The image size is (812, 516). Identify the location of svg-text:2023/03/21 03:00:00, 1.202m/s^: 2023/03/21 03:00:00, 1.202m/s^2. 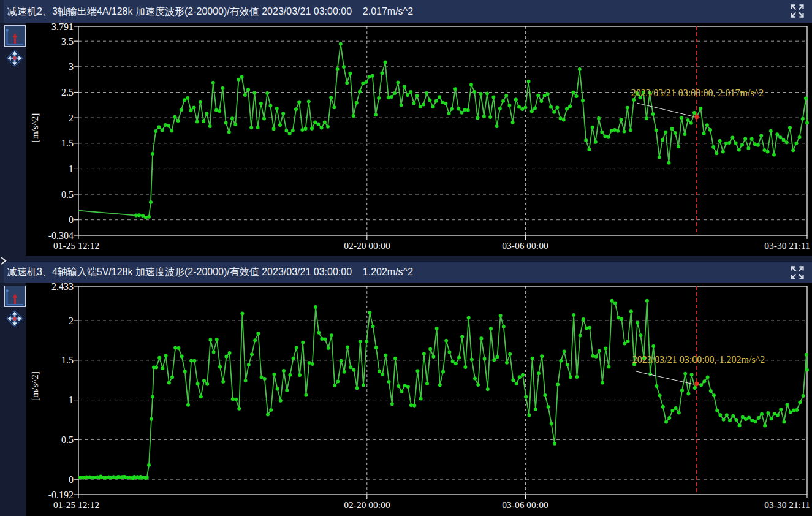
(699, 359).